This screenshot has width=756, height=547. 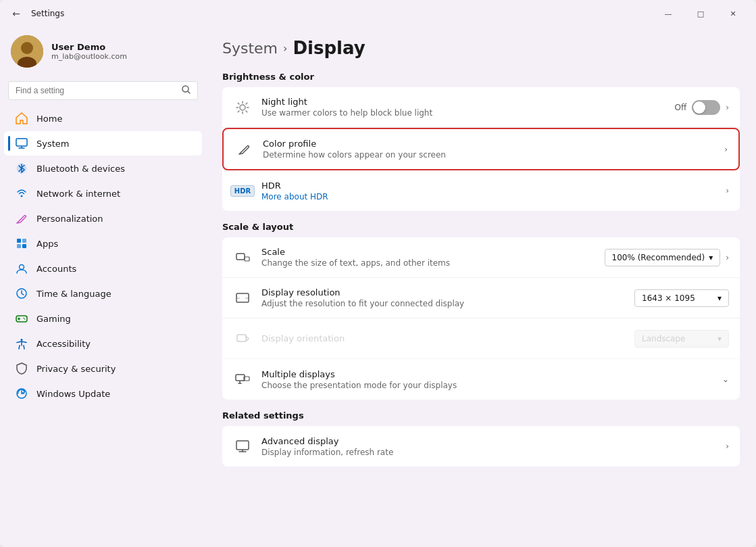 What do you see at coordinates (481, 379) in the screenshot?
I see `multiple-displays-row: Multiple displays Choose the presentatio…` at bounding box center [481, 379].